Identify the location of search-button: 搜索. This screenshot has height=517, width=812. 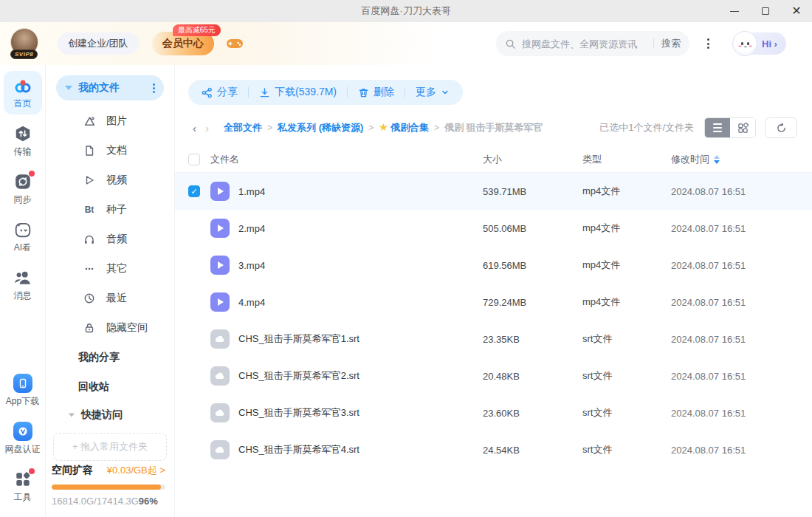
(671, 44).